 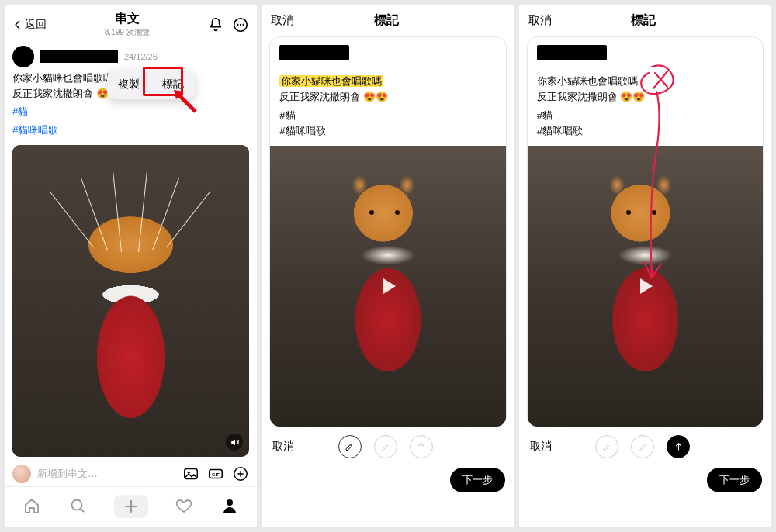 I want to click on header: 返回 串文 8,199 次瀏覽, so click(x=130, y=23).